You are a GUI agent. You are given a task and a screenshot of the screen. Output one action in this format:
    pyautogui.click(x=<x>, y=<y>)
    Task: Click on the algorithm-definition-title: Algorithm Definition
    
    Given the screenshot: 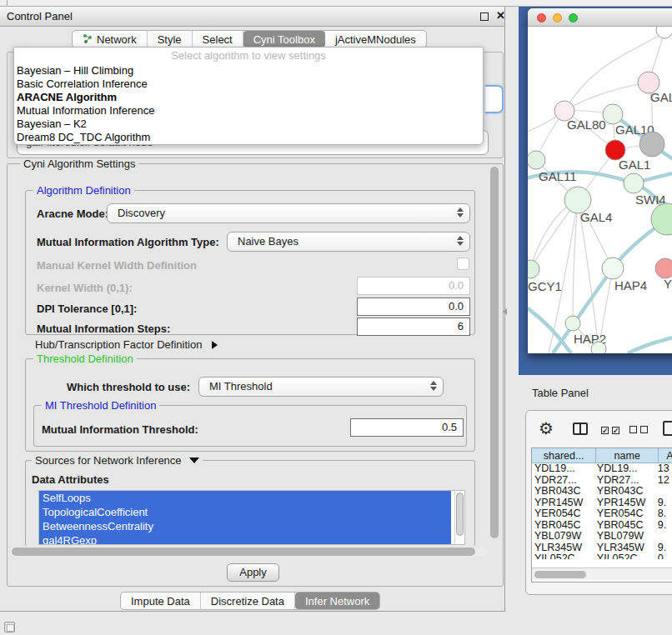 What is the action you would take?
    pyautogui.click(x=83, y=191)
    